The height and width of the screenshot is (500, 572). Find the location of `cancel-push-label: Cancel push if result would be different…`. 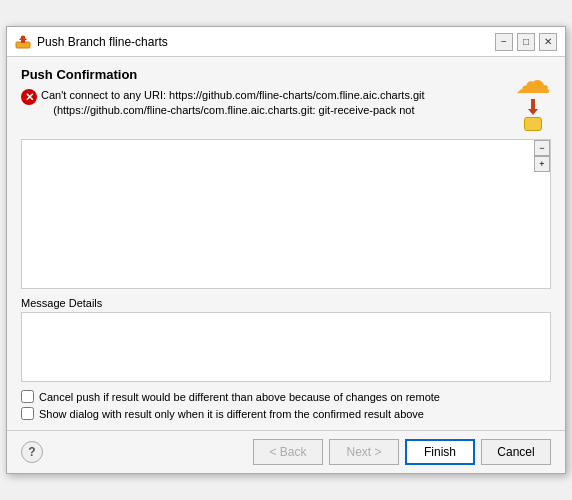

cancel-push-label: Cancel push if result would be different… is located at coordinates (240, 397).